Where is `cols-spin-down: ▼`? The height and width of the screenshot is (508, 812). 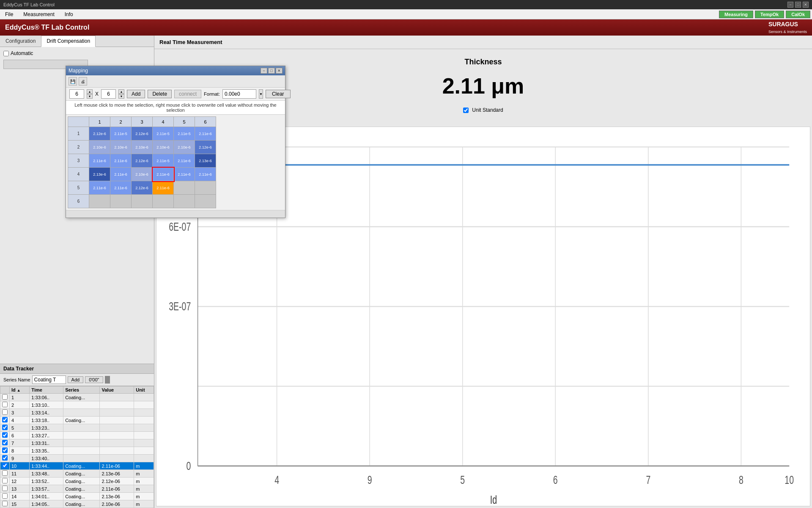 cols-spin-down: ▼ is located at coordinates (121, 97).